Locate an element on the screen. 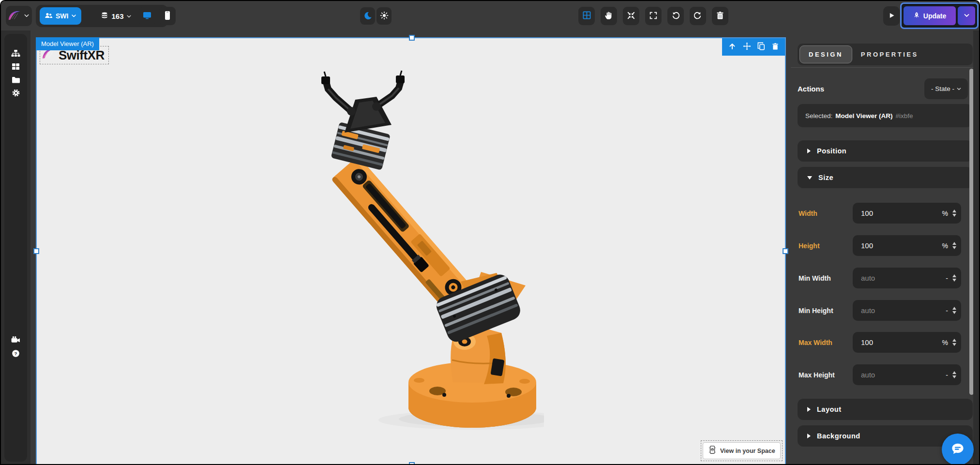  selected-element-tag: Model Viewer (AR) is located at coordinates (68, 44).